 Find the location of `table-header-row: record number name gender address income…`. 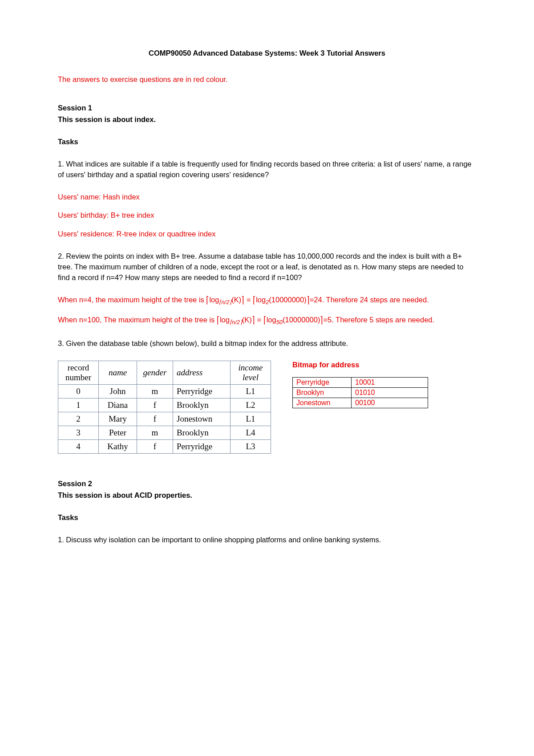

table-header-row: record number name gender address income… is located at coordinates (165, 372).